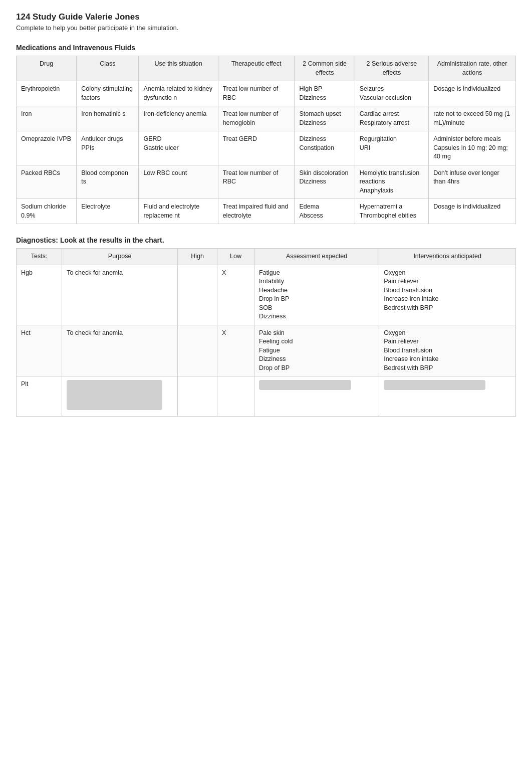 The image size is (532, 780). I want to click on col-class: Class, so click(108, 69).